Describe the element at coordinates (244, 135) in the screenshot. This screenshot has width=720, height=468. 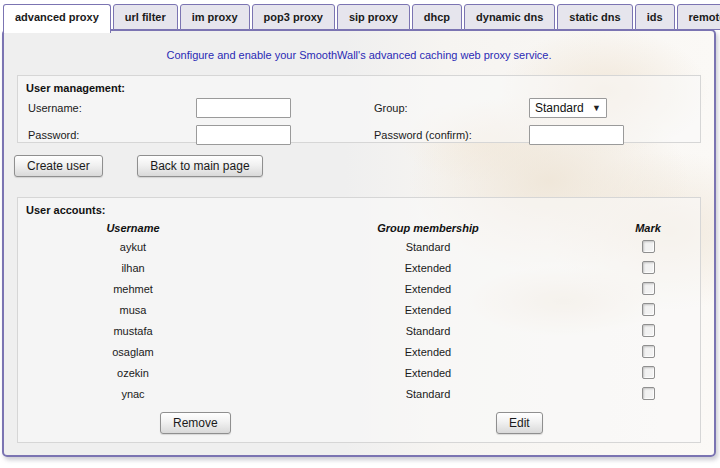
I see `password-input` at that location.